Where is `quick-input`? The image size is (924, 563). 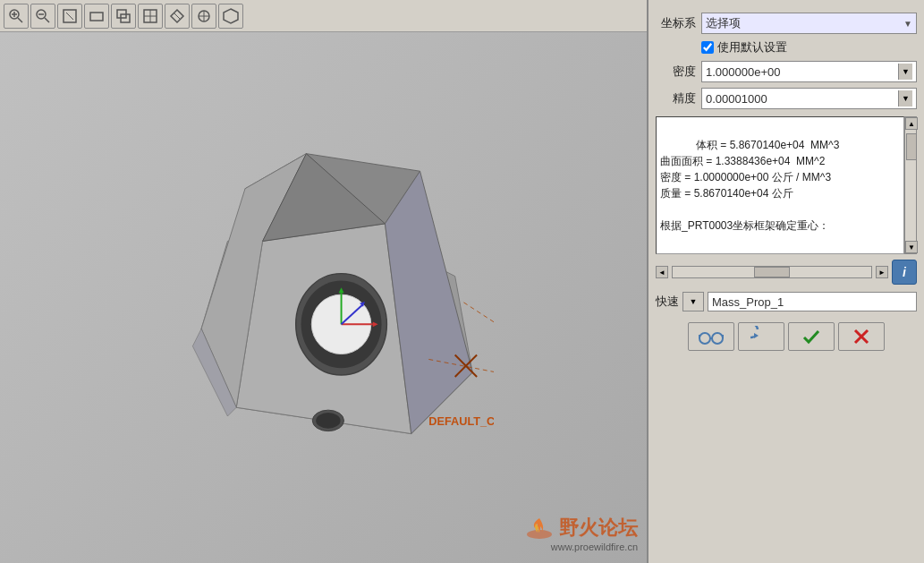
quick-input is located at coordinates (812, 302).